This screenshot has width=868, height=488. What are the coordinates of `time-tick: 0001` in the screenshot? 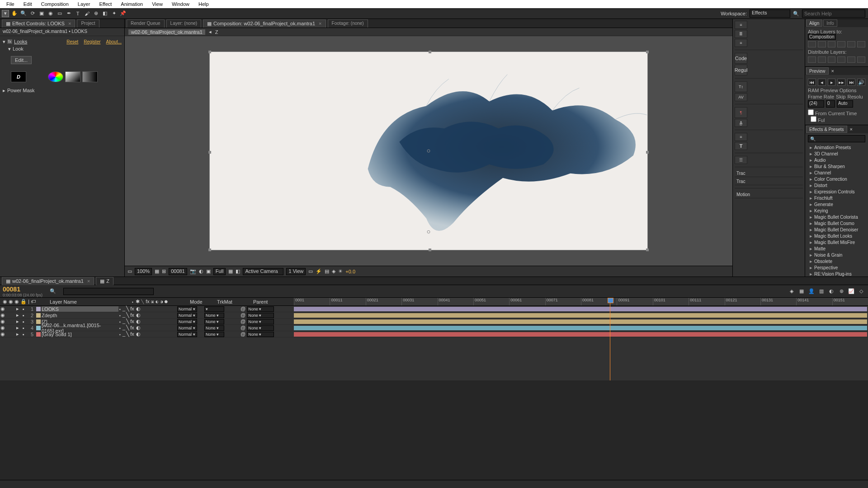 It's located at (312, 302).